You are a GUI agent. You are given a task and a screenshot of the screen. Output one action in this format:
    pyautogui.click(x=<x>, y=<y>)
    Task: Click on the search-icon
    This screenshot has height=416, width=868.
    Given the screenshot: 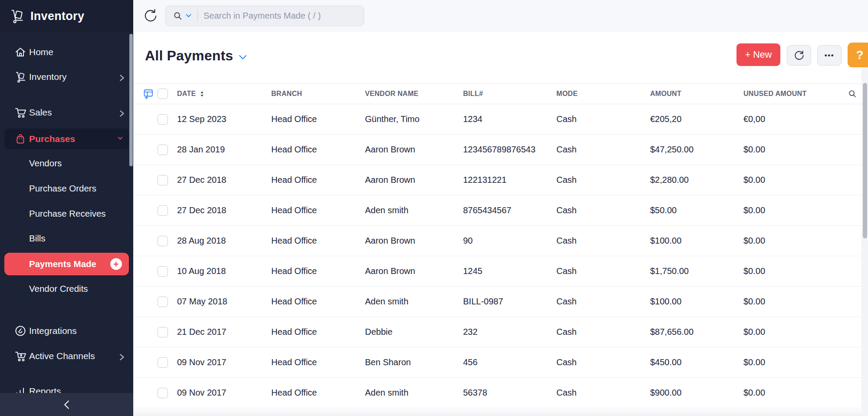 What is the action you would take?
    pyautogui.click(x=178, y=16)
    